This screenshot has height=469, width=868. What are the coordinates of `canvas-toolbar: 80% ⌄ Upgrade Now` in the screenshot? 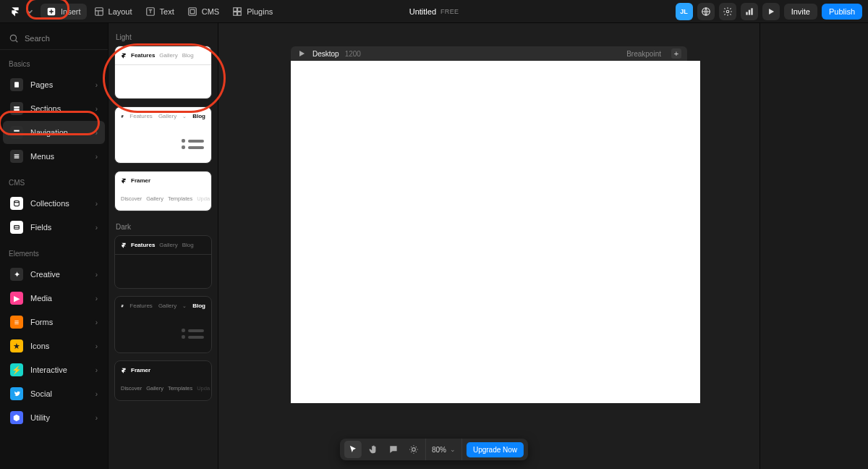 It's located at (434, 449).